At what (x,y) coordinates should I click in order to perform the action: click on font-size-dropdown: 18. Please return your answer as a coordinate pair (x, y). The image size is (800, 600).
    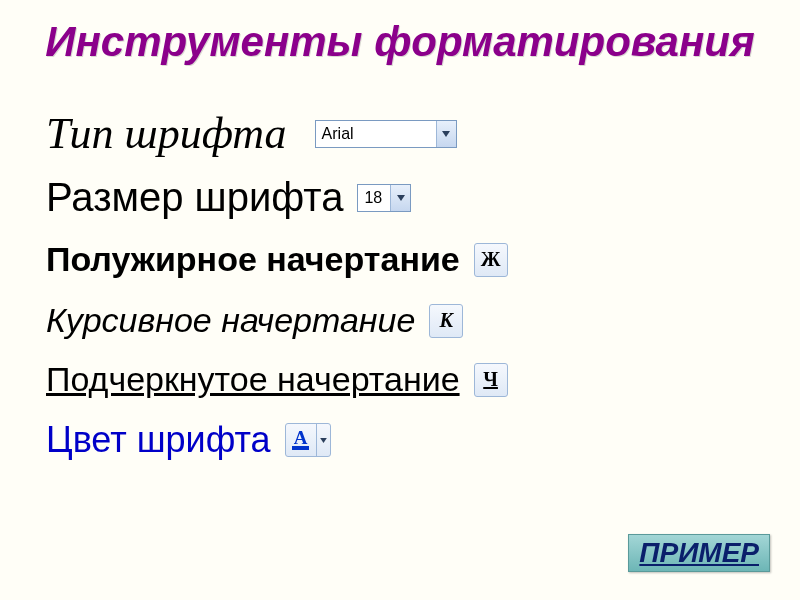
    Looking at the image, I should click on (384, 198).